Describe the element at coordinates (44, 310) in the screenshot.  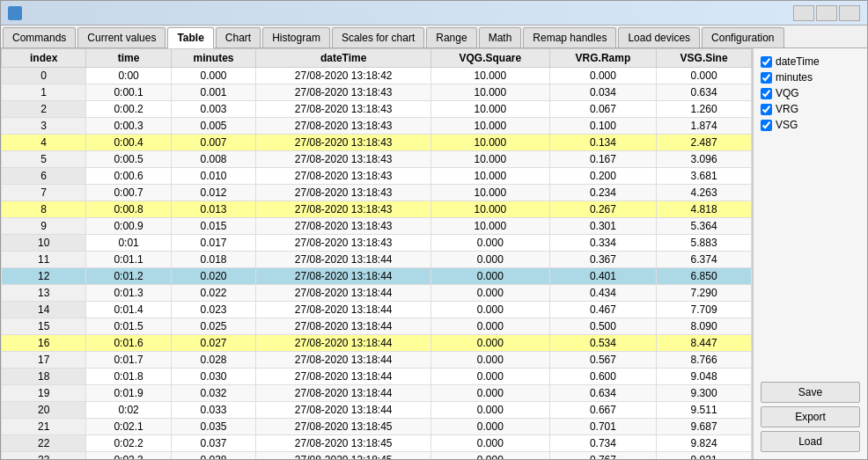
I see `cell-index: 14` at that location.